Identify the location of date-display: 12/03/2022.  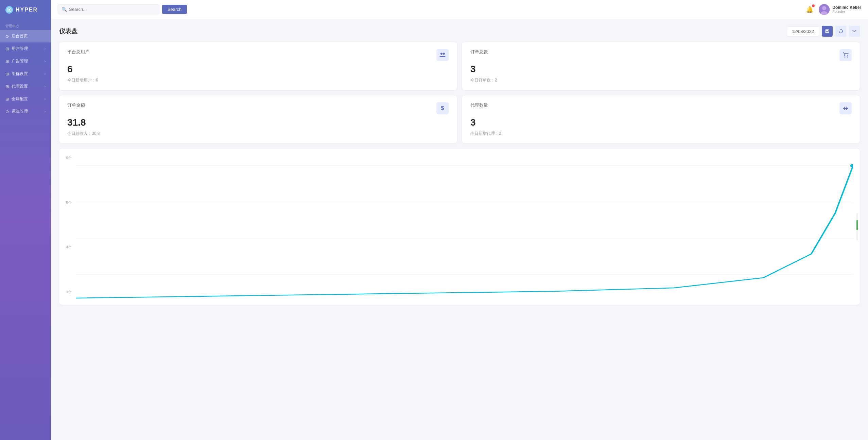
(803, 31).